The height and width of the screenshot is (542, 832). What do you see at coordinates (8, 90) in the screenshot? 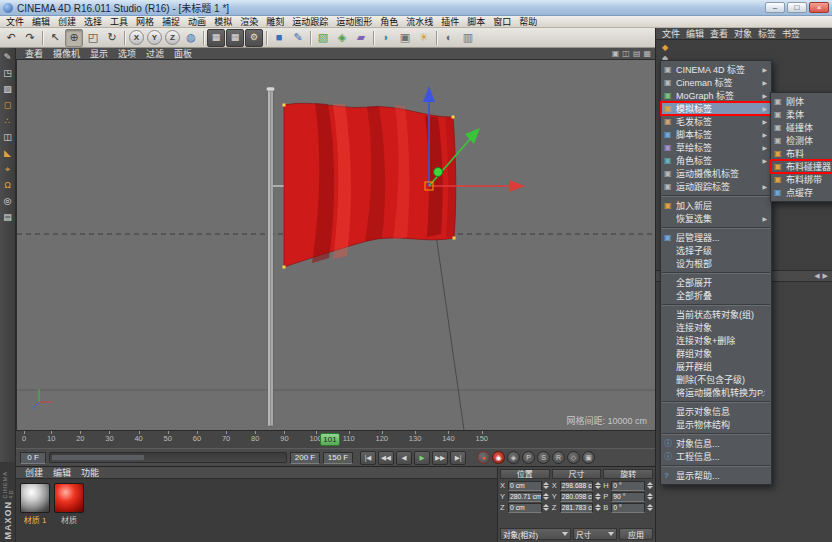
I see `texture-mode-icon: ▨` at bounding box center [8, 90].